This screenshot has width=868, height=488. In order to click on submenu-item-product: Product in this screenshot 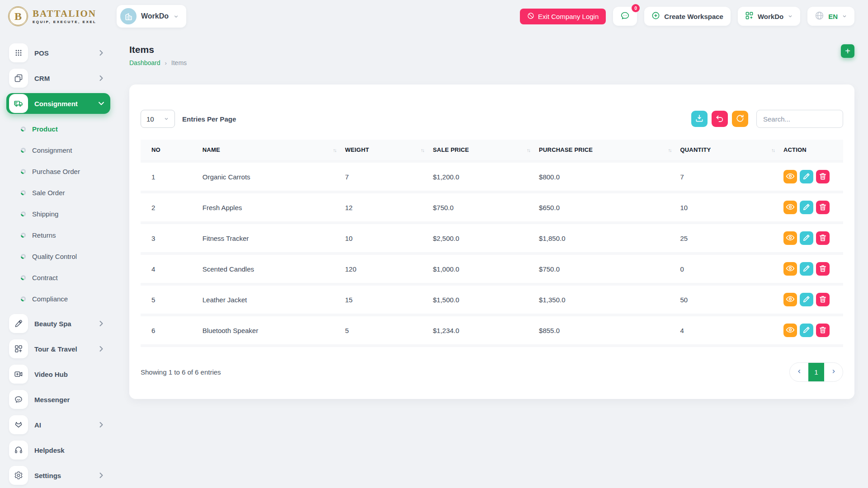, I will do `click(58, 129)`.